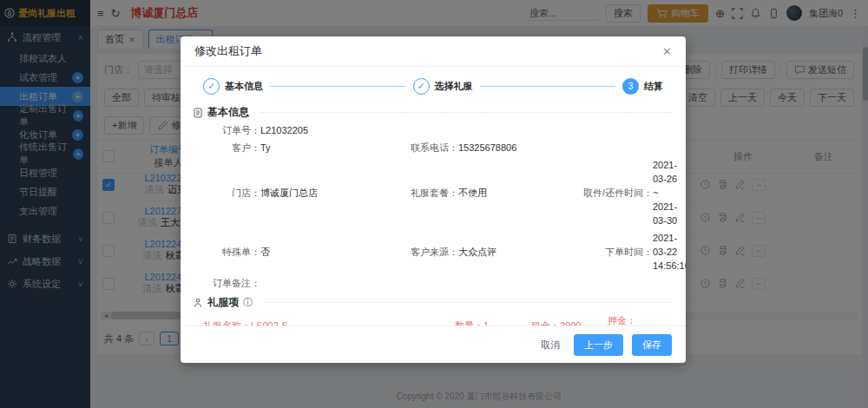 Image resolution: width=868 pixels, height=408 pixels. Describe the element at coordinates (665, 193) in the screenshot. I see `pickup-time-value: 2021-03-26 ~ 2021-03-30` at that location.